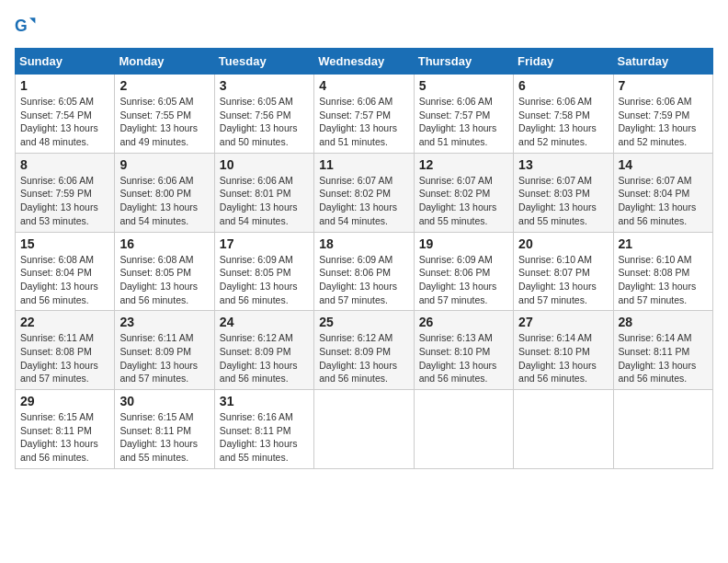 The width and height of the screenshot is (728, 563). I want to click on day-number: 4, so click(364, 86).